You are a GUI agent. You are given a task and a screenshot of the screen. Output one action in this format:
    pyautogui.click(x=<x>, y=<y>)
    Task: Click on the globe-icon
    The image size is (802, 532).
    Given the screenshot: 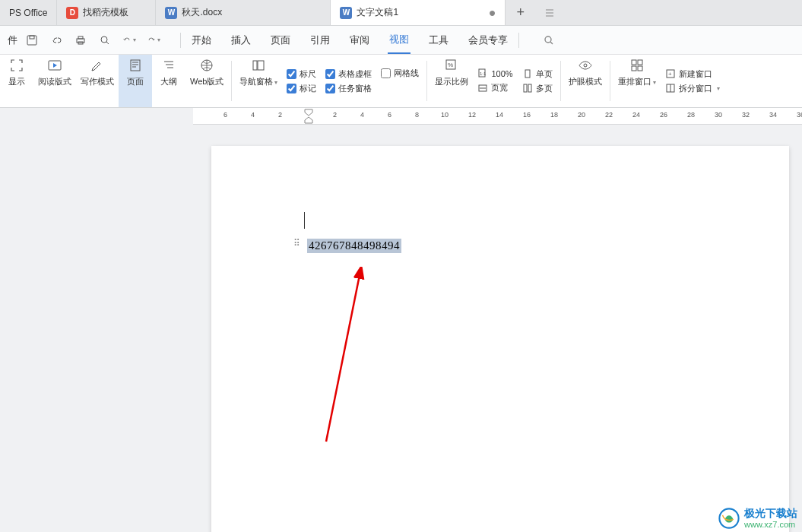 What is the action you would take?
    pyautogui.click(x=207, y=65)
    